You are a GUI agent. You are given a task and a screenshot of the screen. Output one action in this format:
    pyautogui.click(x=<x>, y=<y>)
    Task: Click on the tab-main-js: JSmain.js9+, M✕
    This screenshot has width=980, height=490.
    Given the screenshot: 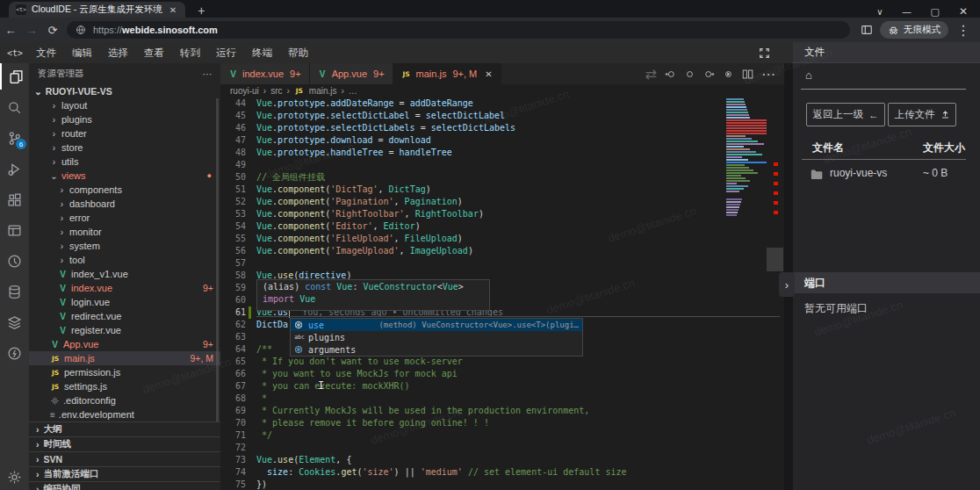 What is the action you would take?
    pyautogui.click(x=448, y=74)
    